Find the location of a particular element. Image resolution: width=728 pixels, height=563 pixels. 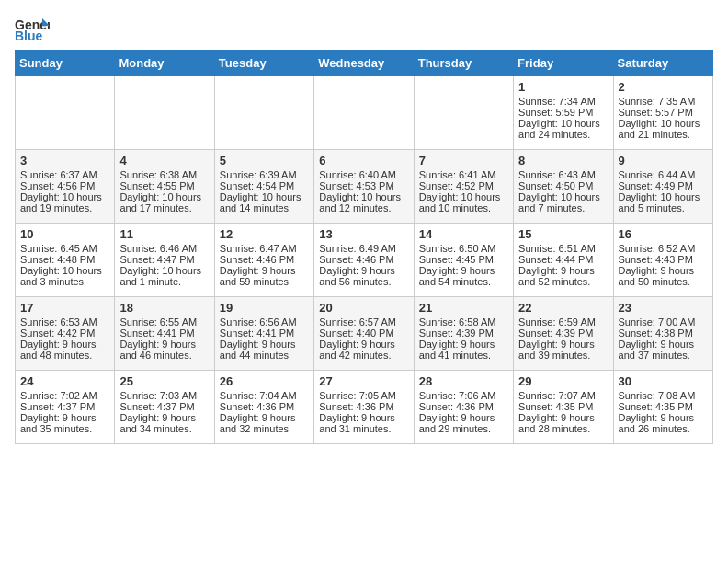

day-info-line: Daylight: 10 hours and 7 minutes. is located at coordinates (563, 202).